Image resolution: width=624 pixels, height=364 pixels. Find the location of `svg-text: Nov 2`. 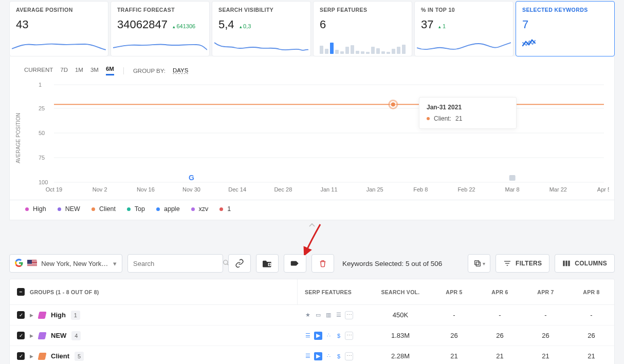

svg-text: Nov 2 is located at coordinates (100, 189).